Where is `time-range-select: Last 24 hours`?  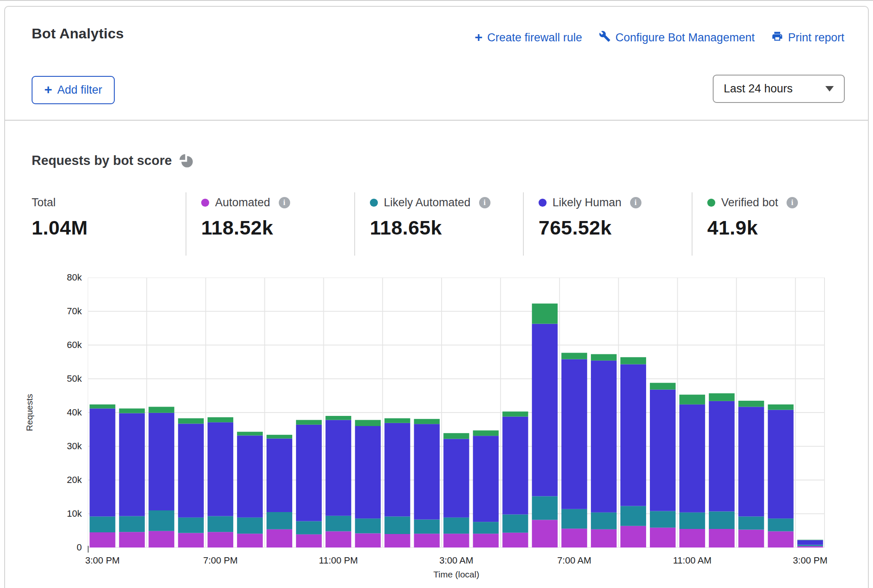
time-range-select: Last 24 hours is located at coordinates (779, 89).